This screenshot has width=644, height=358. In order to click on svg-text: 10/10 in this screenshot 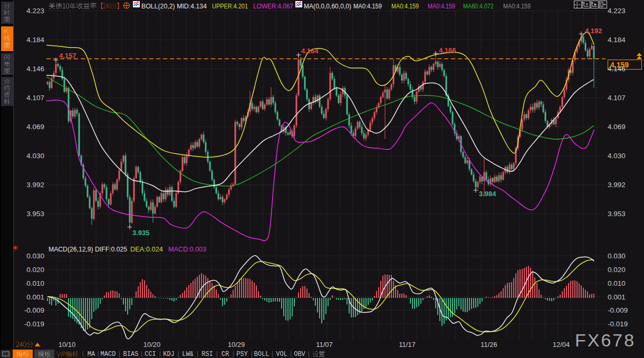, I will do `click(68, 345)`.